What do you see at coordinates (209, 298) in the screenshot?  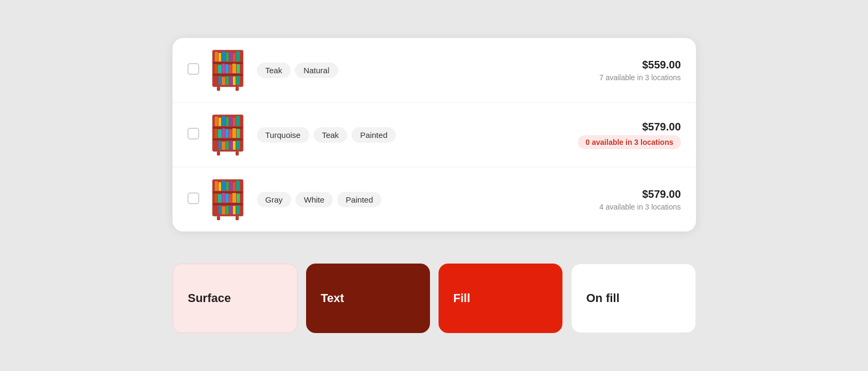 I see `swatch-label: Surface` at bounding box center [209, 298].